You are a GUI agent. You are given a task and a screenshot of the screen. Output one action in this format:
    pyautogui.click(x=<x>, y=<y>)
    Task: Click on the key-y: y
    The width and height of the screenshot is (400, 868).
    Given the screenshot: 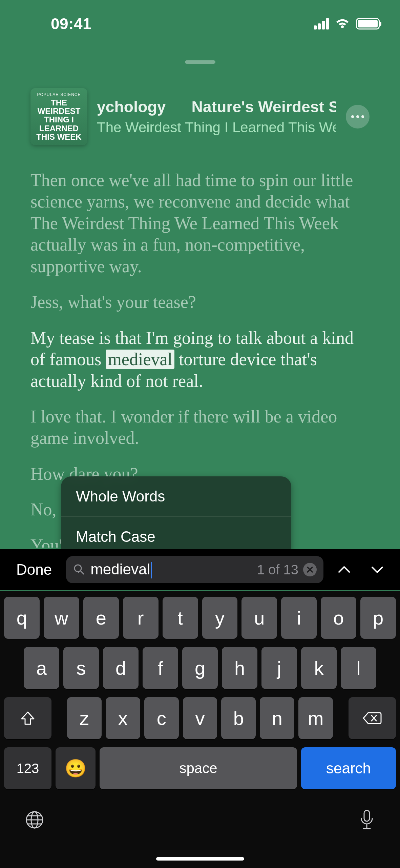 What is the action you would take?
    pyautogui.click(x=220, y=618)
    